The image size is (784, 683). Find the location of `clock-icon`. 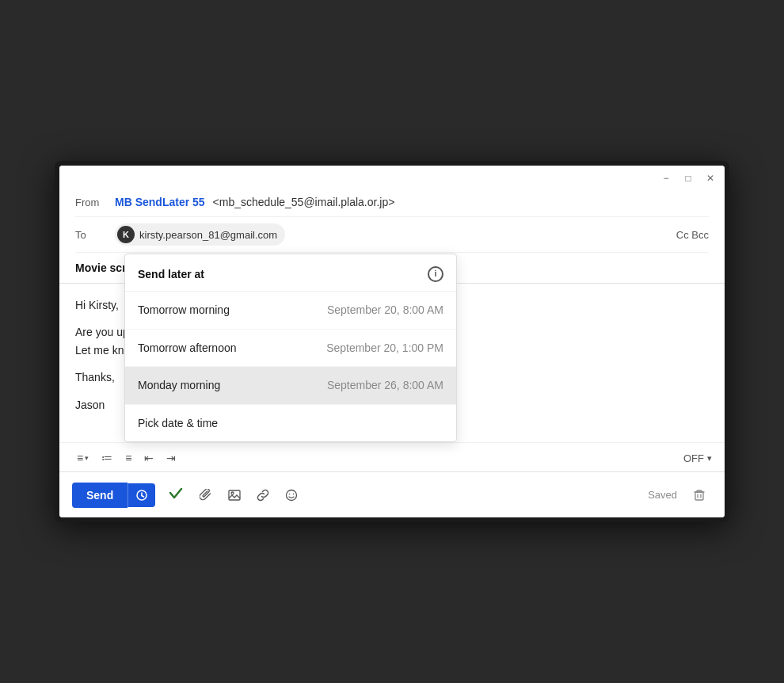

clock-icon is located at coordinates (142, 495).